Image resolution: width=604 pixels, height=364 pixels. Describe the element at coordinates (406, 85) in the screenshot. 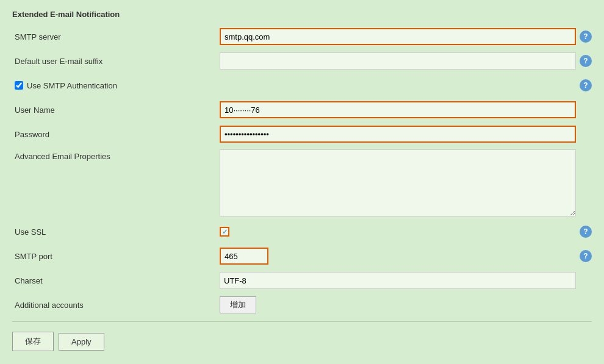

I see `use-smtp-auth-right: ?` at that location.